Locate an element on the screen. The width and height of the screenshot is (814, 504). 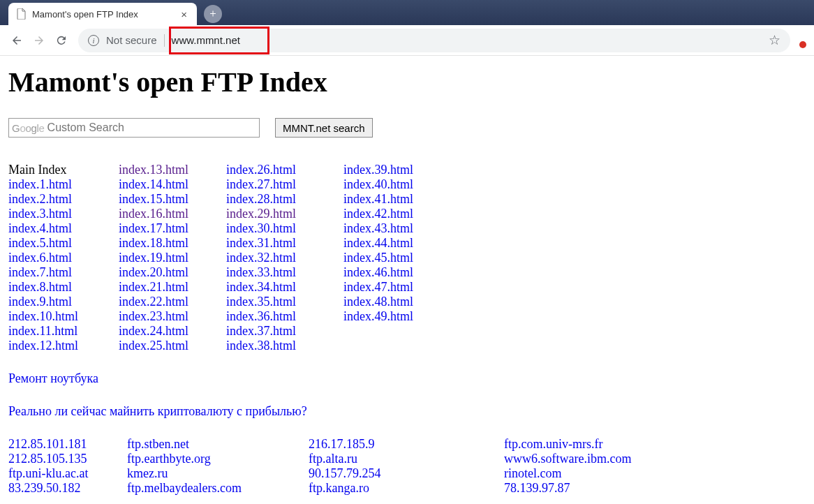
index-link: index.12.html is located at coordinates (64, 346).